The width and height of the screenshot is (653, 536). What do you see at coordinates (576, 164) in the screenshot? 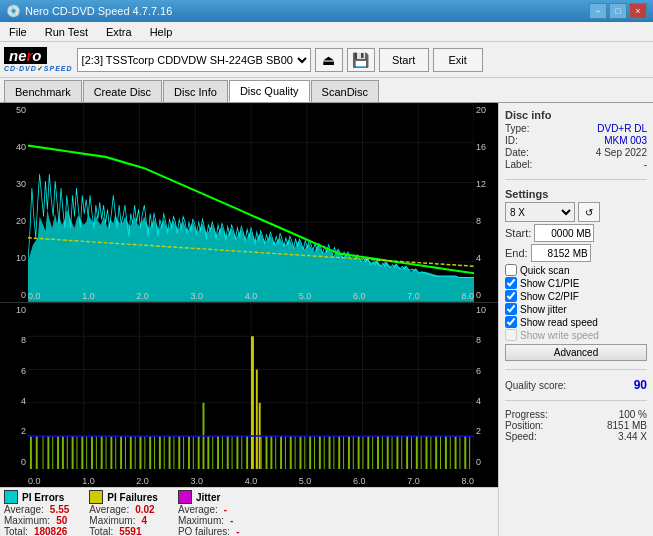
I see `disc-label-row: Label: -` at bounding box center [576, 164].